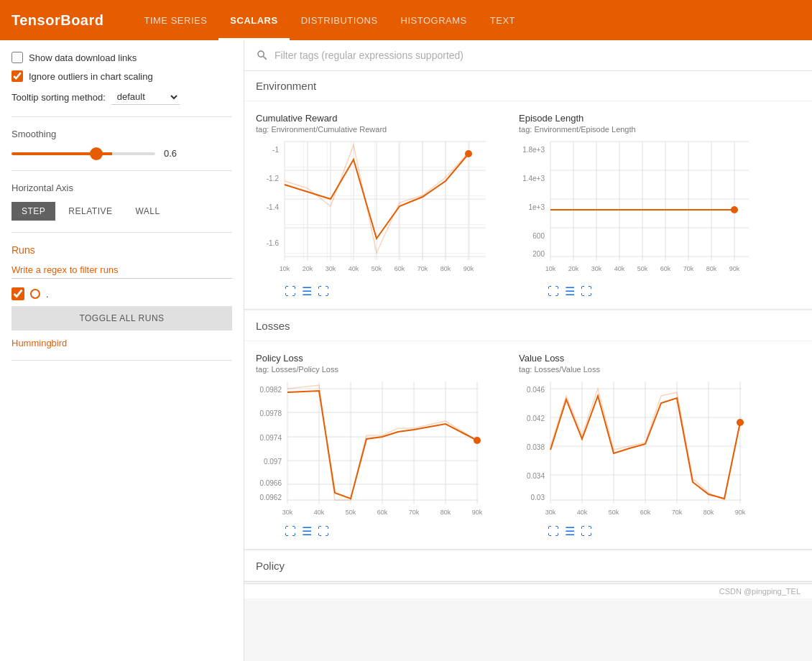 This screenshot has height=661, width=812. Describe the element at coordinates (17, 76) in the screenshot. I see `ignore-outliers-checkbox` at that location.